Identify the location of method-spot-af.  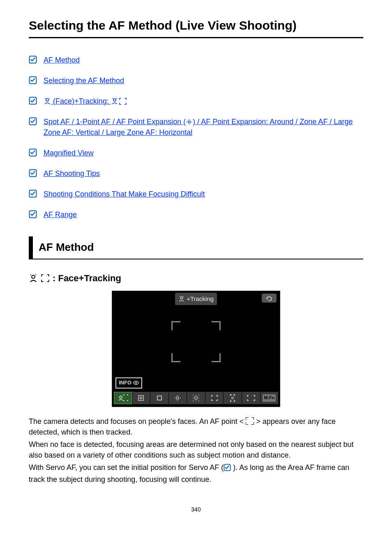
(141, 398).